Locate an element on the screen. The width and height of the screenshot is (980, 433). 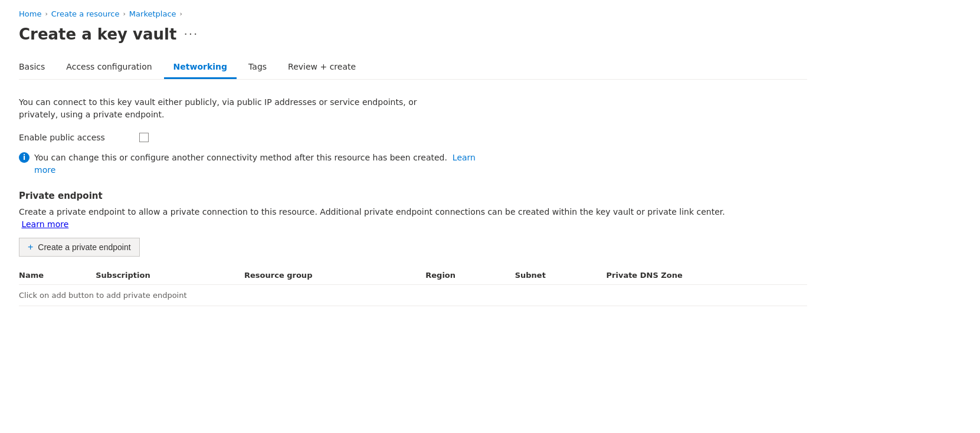
page-title-row: Create a key vault ··· is located at coordinates (413, 34).